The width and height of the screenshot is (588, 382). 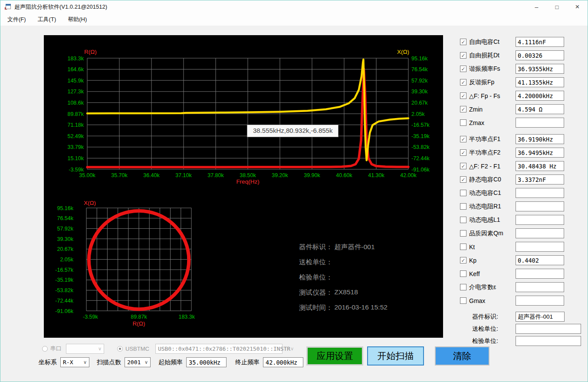 I want to click on minimize-button: –, so click(x=536, y=7).